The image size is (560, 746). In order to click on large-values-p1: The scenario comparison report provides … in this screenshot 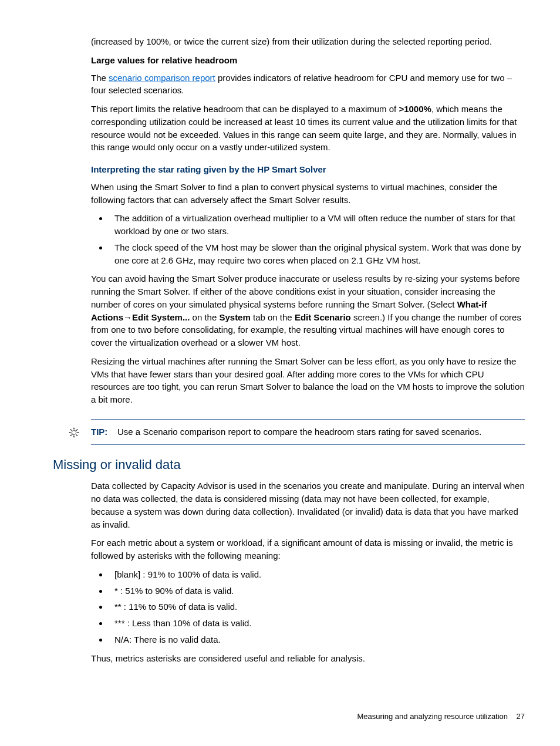, I will do `click(308, 85)`.